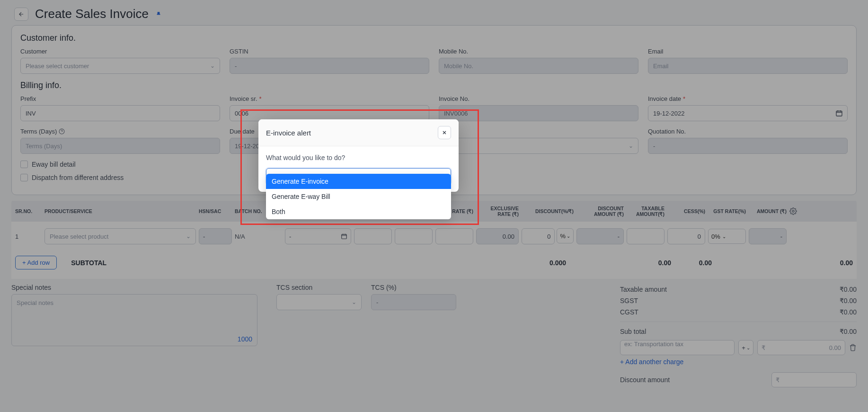  What do you see at coordinates (444, 133) in the screenshot?
I see `close-icon` at bounding box center [444, 133].